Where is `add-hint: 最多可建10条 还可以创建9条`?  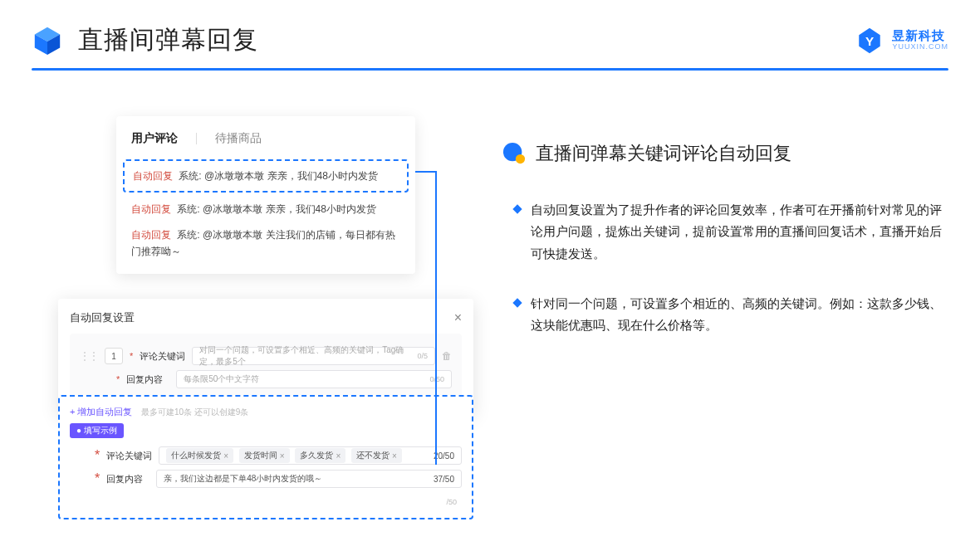 add-hint: 最多可建10条 还可以创建9条 is located at coordinates (194, 412).